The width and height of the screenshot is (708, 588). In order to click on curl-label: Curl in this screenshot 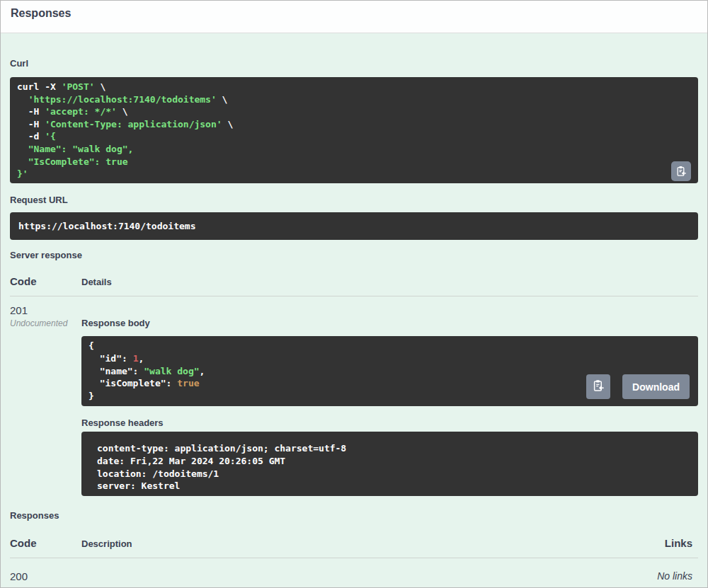, I will do `click(354, 51)`.